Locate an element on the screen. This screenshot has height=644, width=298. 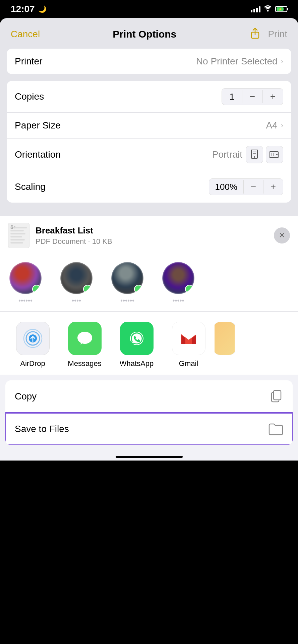
moon-icon: 🌙 is located at coordinates (42, 9).